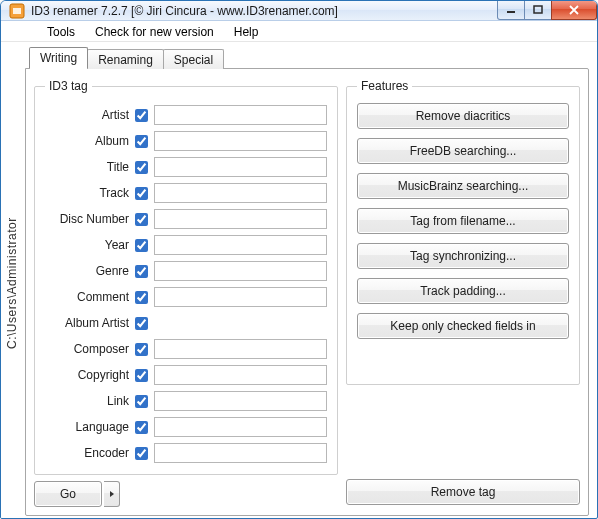 This screenshot has height=519, width=598. Describe the element at coordinates (90, 375) in the screenshot. I see `label-copyright: Copyright` at that location.